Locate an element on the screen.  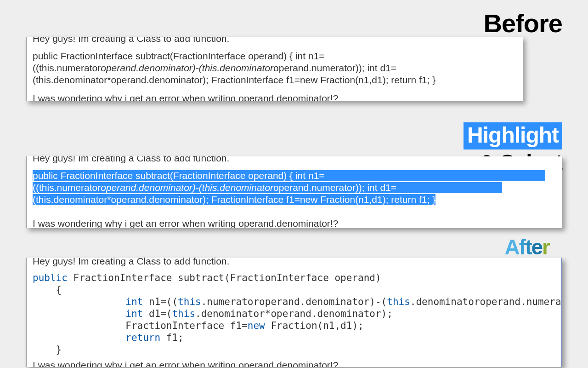
intro-text: Hey guys! Im creating a Class to add fun… is located at coordinates (131, 40).